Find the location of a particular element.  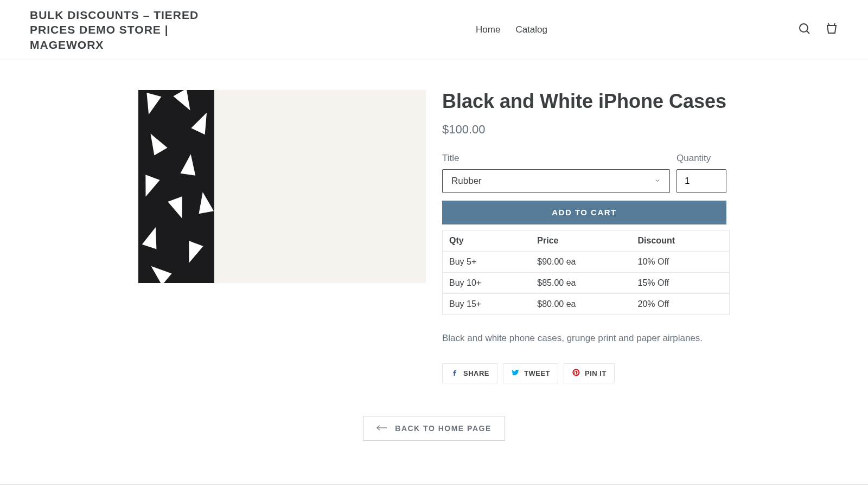

variant-label: Title is located at coordinates (556, 158).